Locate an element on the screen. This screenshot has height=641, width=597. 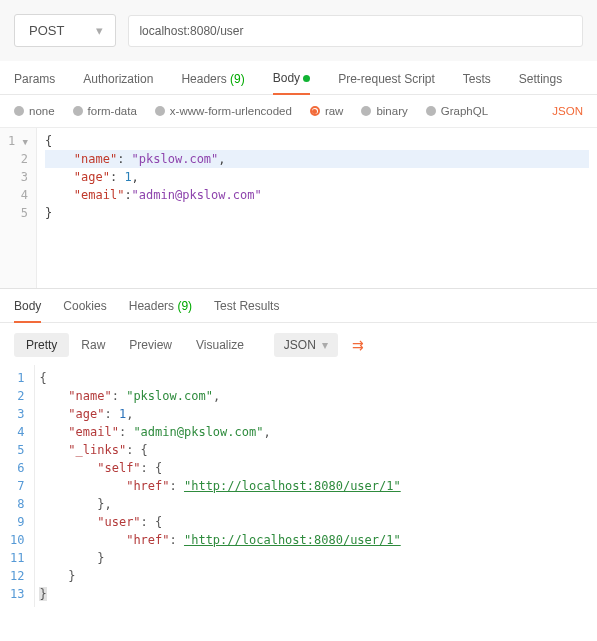
resp-tab-body: Body is located at coordinates (28, 311).